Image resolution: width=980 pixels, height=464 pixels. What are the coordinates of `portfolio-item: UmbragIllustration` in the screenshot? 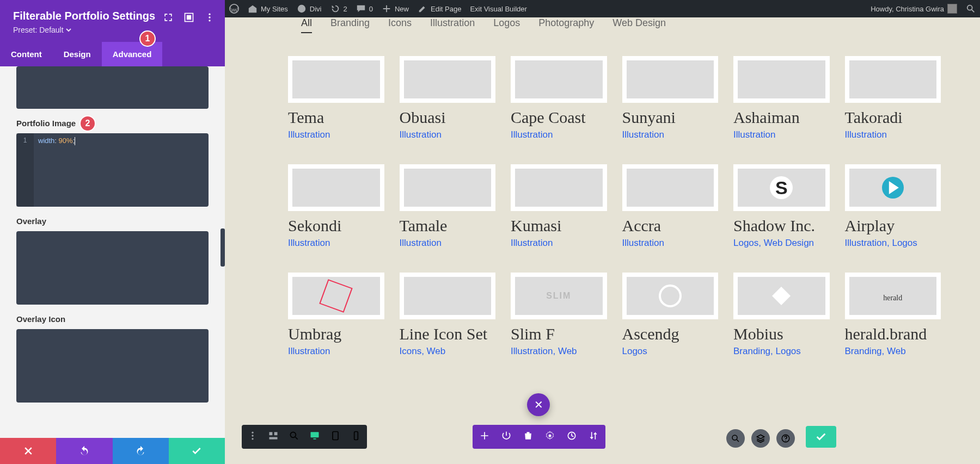 It's located at (336, 314).